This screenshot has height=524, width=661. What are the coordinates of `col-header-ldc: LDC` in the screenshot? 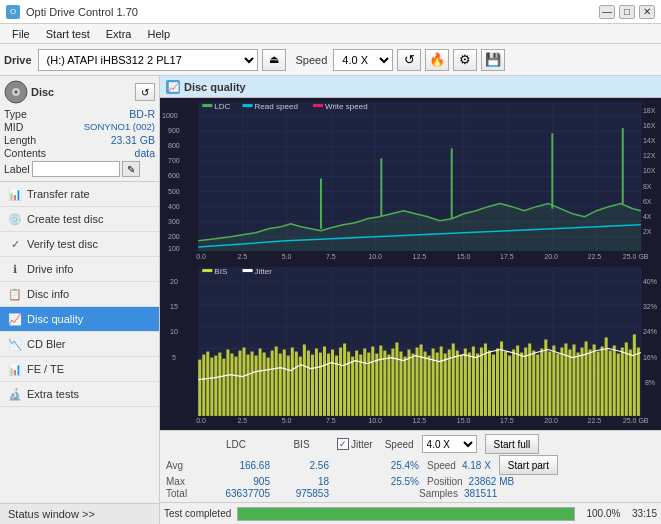 It's located at (236, 444).